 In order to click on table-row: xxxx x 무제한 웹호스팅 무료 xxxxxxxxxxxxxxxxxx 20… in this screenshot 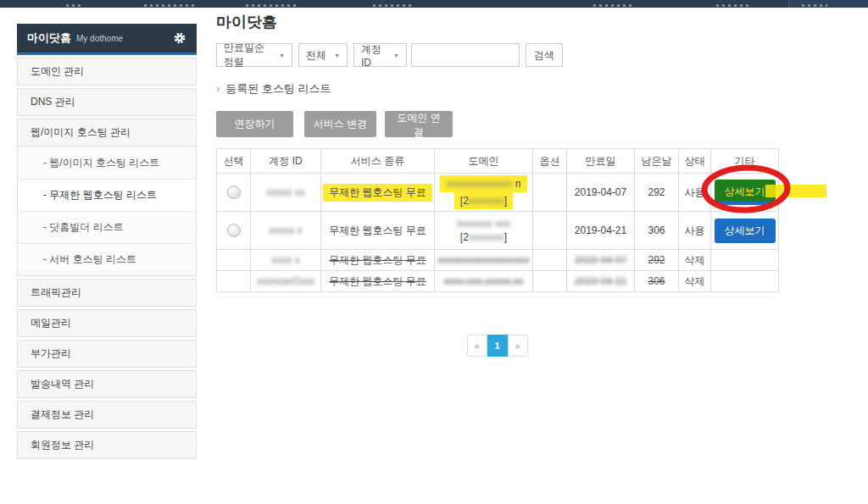, I will do `click(498, 261)`.